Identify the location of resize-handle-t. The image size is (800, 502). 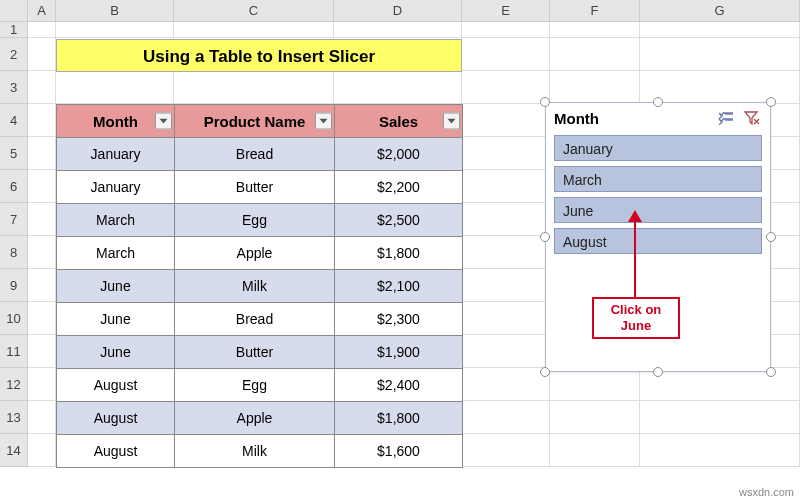
(658, 102).